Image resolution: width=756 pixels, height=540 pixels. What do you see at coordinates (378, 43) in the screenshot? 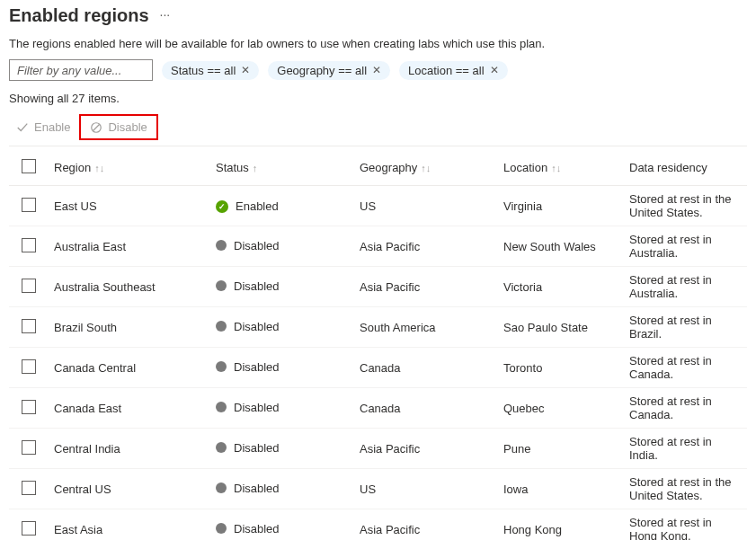
I see `page-description: The regions enabled here will be availab…` at bounding box center [378, 43].